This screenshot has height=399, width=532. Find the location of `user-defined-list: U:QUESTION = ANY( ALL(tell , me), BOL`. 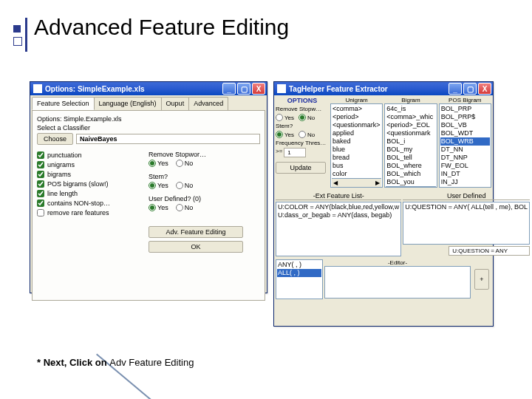

user-defined-list: U:QUESTION = ANY( ALL(tell , me), BOL is located at coordinates (466, 223).